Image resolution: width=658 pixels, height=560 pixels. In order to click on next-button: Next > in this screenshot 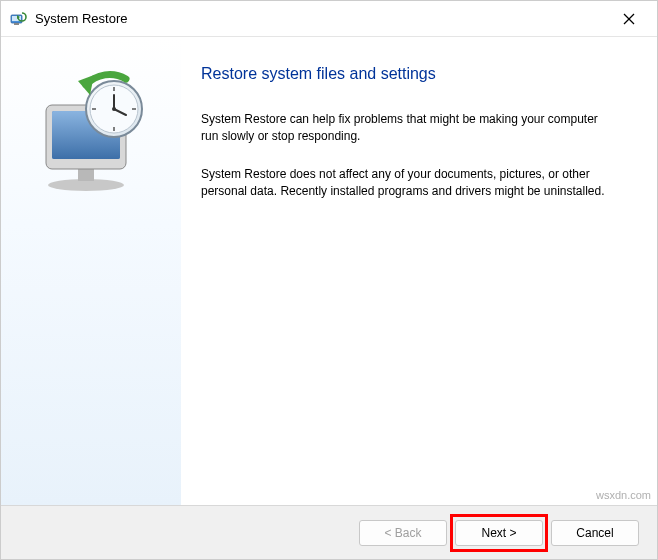, I will do `click(499, 533)`.